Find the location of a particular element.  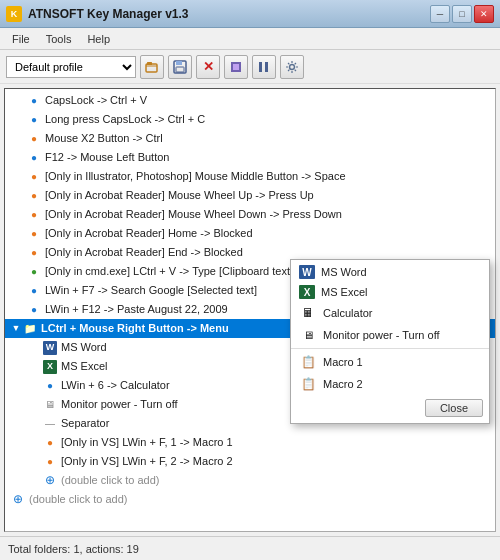

ctx-separator is located at coordinates (390, 348).